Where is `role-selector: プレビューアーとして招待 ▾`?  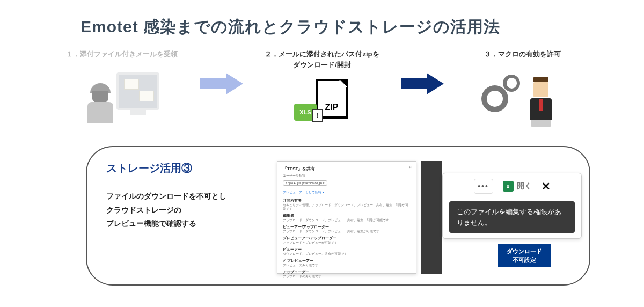
role-selector: プレビューアーとして招待 ▾ is located at coordinates (347, 192).